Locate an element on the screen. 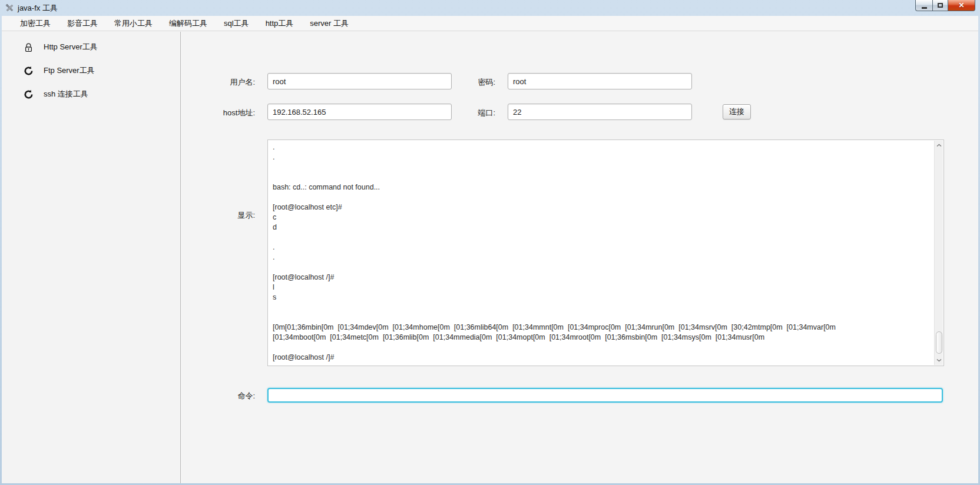 This screenshot has height=485, width=980. command-label: 命令: is located at coordinates (223, 396).